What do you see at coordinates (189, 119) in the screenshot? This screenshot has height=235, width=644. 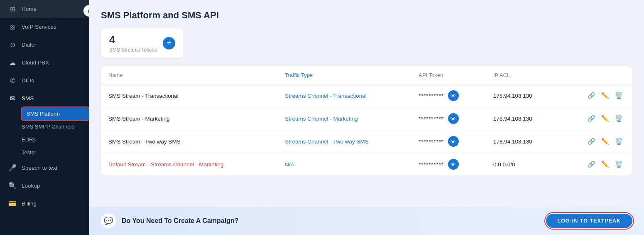 I see `cell-name: SMS Stream - Marketing` at bounding box center [189, 119].